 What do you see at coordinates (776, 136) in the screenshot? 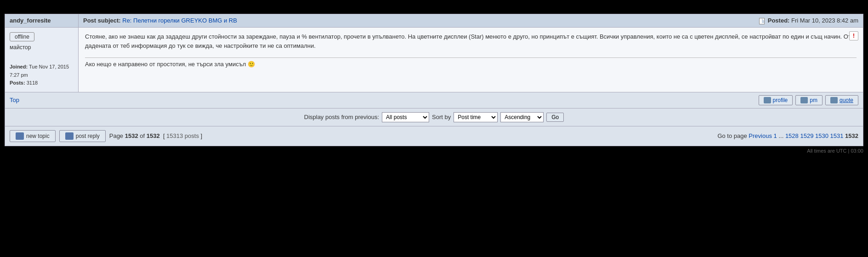
I see `page-1-link: 1` at bounding box center [776, 136].